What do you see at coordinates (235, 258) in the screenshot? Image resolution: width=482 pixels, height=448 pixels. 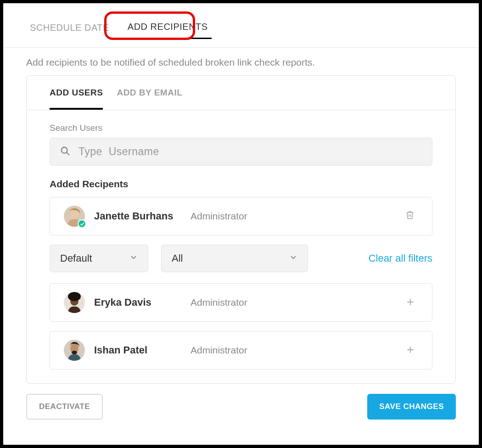 I see `role-filter-dropdown: All` at bounding box center [235, 258].